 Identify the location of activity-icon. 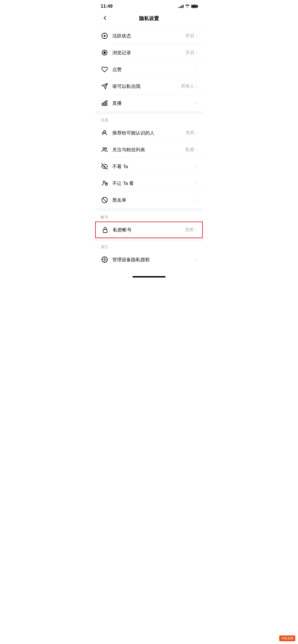
(105, 36).